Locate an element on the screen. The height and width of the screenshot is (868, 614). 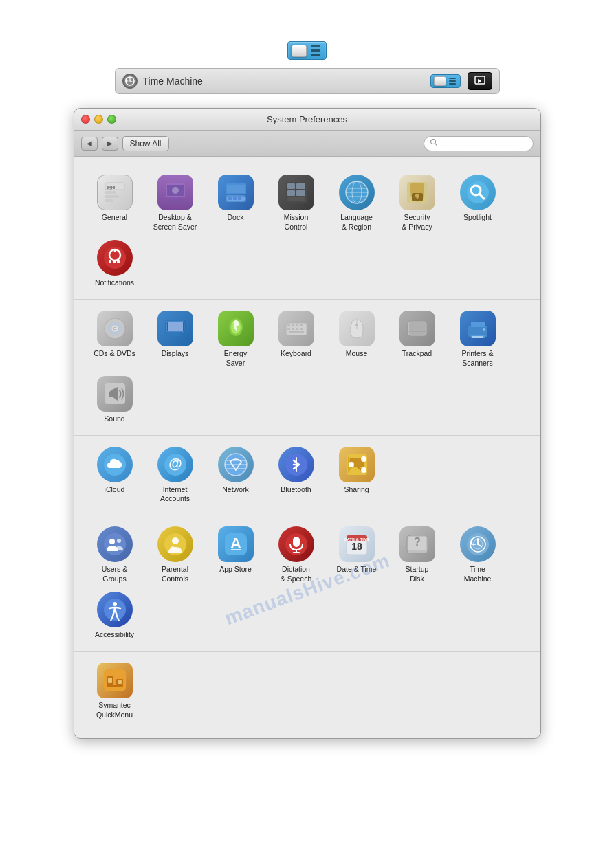
pref-item-accessibility: Accessibility is located at coordinates (115, 616).